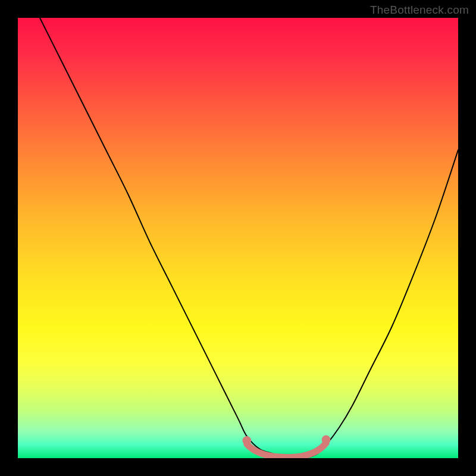  I want to click on highlight-arc, so click(287, 450).